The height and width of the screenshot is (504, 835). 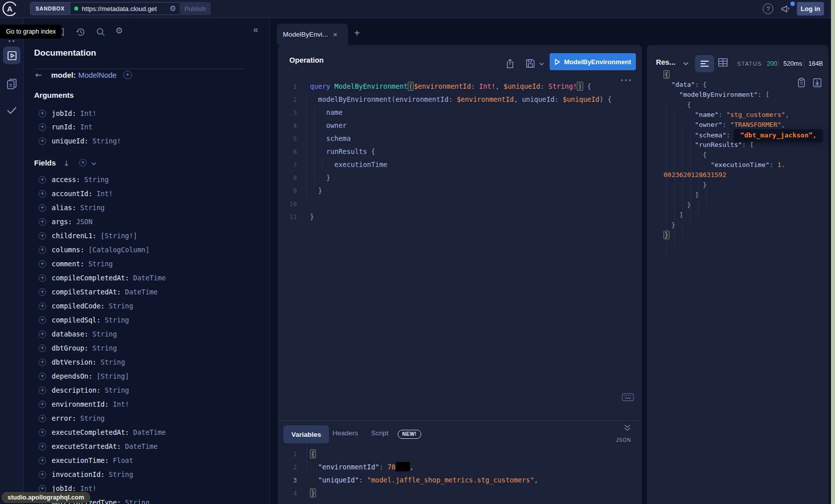 What do you see at coordinates (460, 454) in the screenshot?
I see `code-line: 1{` at bounding box center [460, 454].